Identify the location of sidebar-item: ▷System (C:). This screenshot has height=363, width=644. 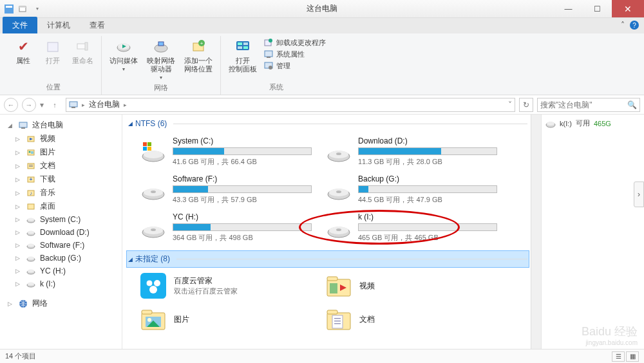
(61, 219).